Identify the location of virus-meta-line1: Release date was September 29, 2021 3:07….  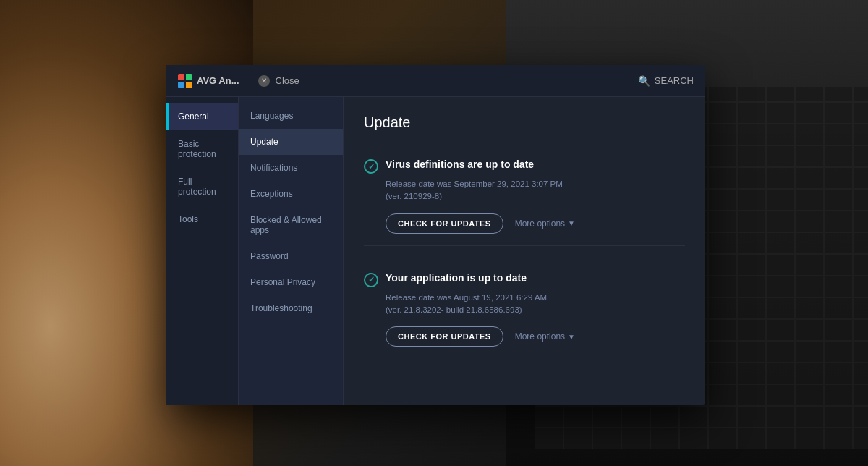
(535, 184).